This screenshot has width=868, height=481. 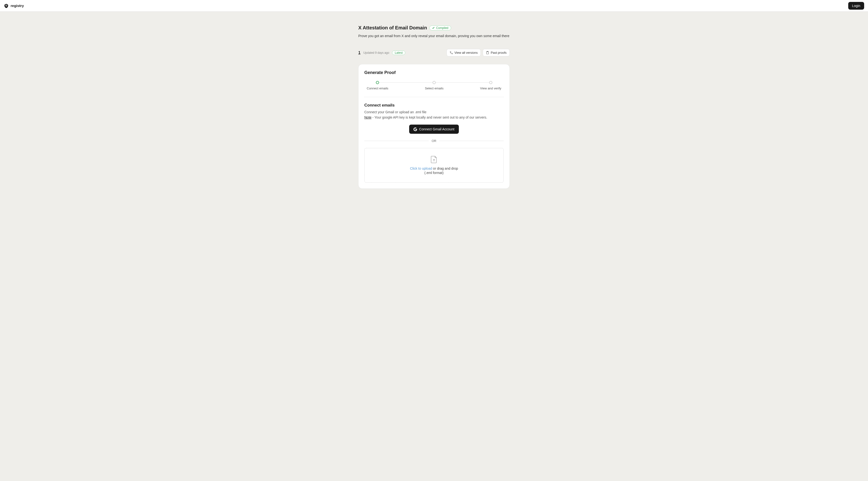 What do you see at coordinates (433, 28) in the screenshot?
I see `check-icon` at bounding box center [433, 28].